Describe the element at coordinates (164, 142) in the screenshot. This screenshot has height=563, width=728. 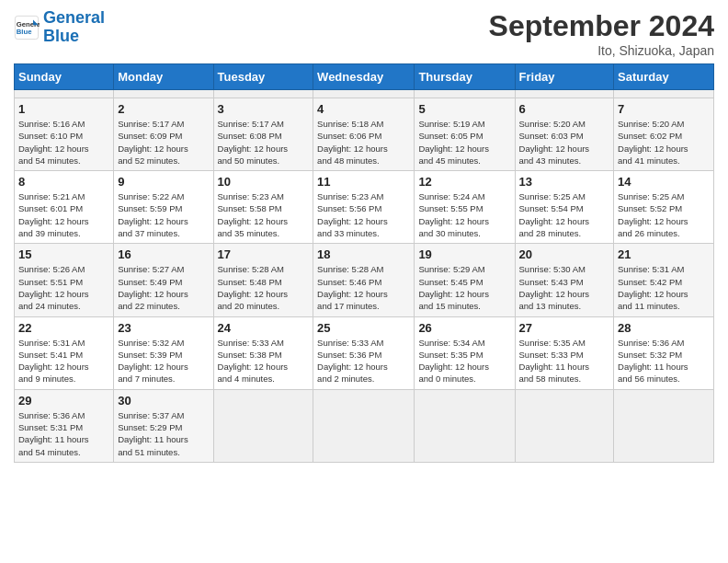
I see `day-info: Sunrise: 5:17 AM Sunset: 6:09 PM Dayligh…` at that location.